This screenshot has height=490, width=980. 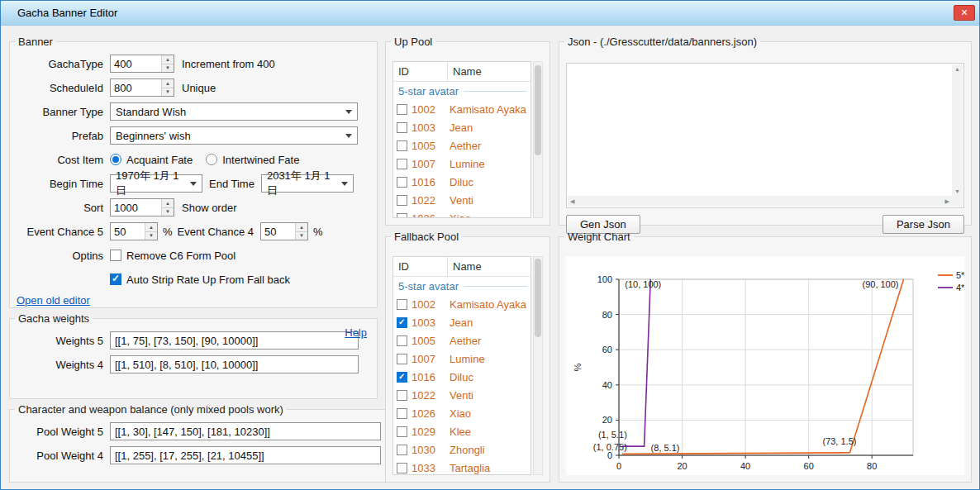 What do you see at coordinates (142, 88) in the screenshot?
I see `schedule-id-spinbox: 800 ▲▼` at bounding box center [142, 88].